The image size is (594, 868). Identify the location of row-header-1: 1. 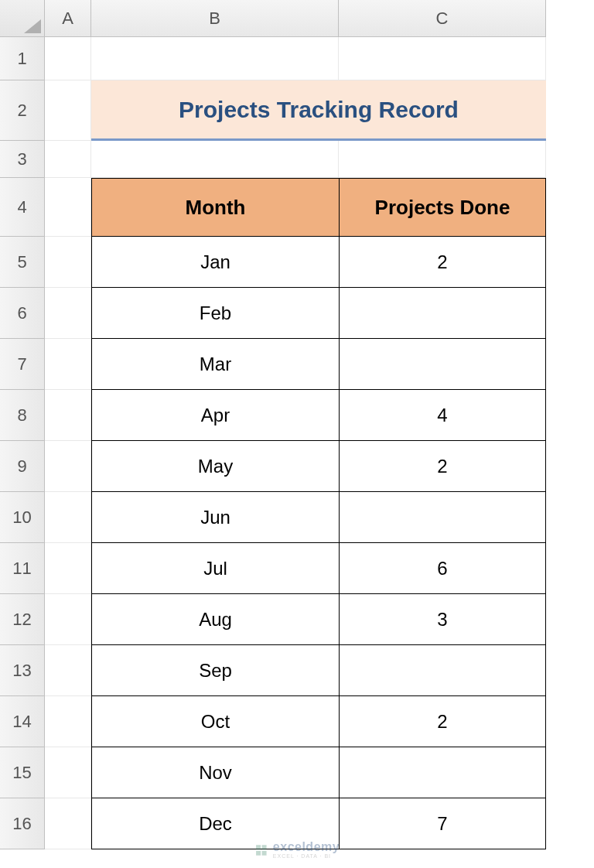
(22, 59).